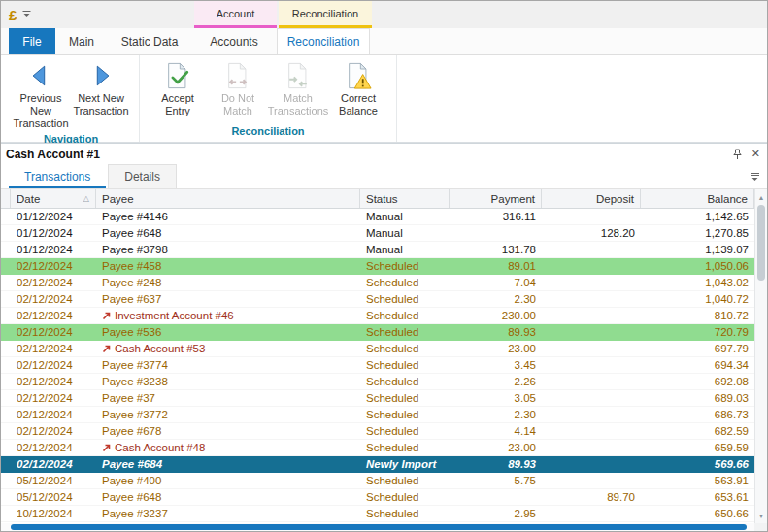 This screenshot has width=768, height=532. I want to click on currency-app-icon: £, so click(13, 16).